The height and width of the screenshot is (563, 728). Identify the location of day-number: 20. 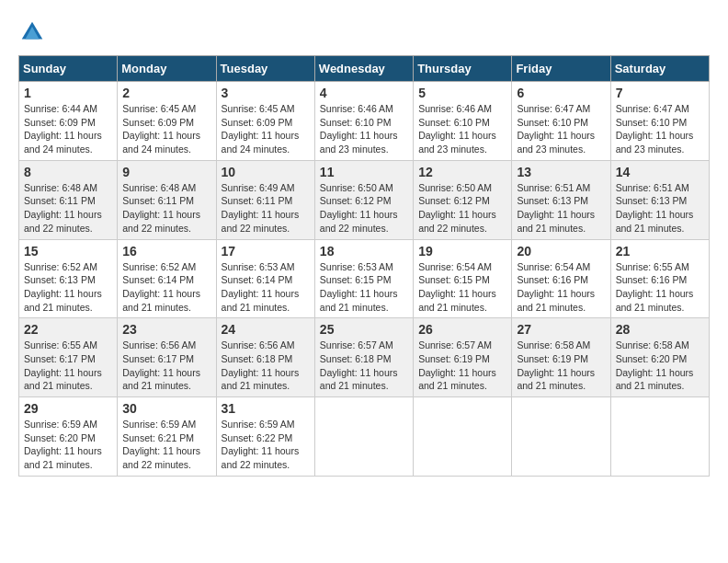
(561, 251).